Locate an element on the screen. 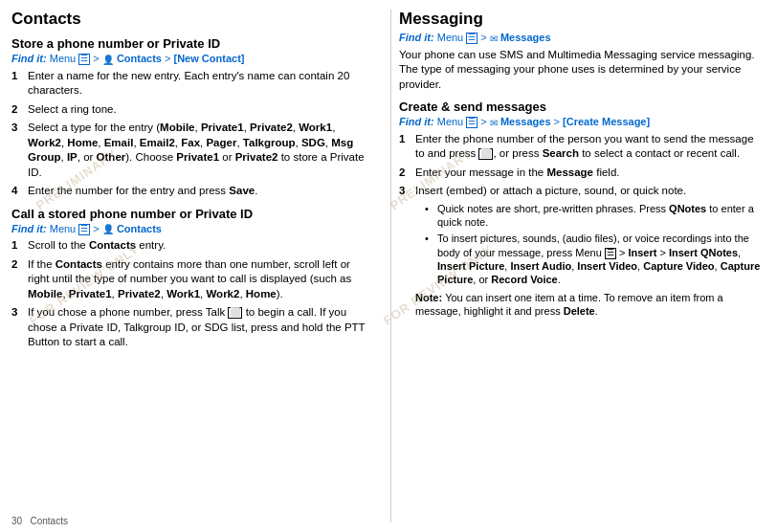 Image resolution: width=777 pixels, height=532 pixels. step-num-3: 3 is located at coordinates (18, 128).